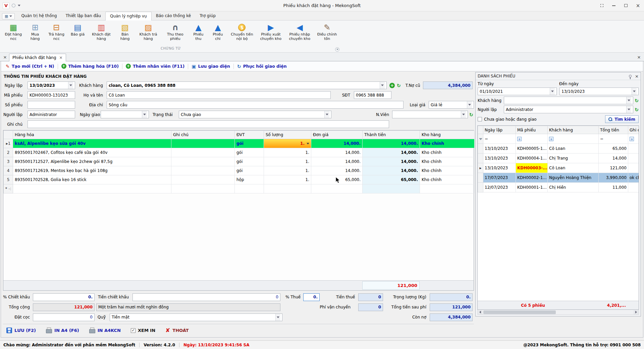  What do you see at coordinates (573, 178) in the screenshot?
I see `cell-customer: Nguyễn Hoàng Thiện` at bounding box center [573, 178].